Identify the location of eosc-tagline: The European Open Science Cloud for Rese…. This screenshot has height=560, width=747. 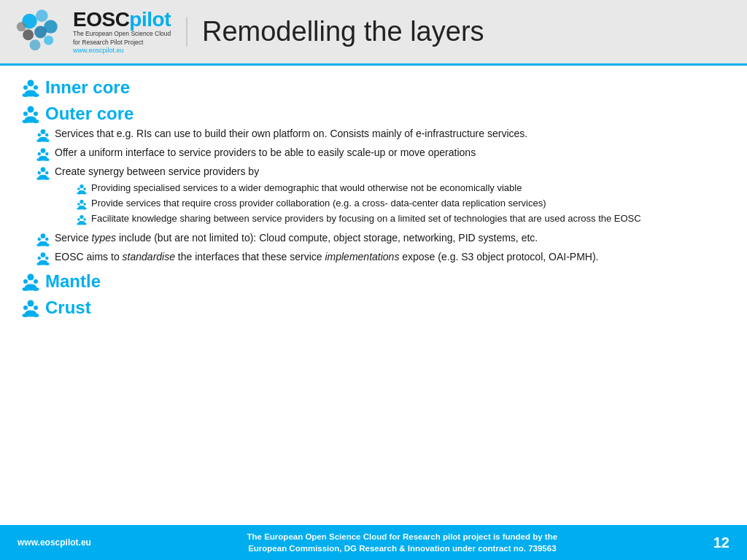
(125, 38).